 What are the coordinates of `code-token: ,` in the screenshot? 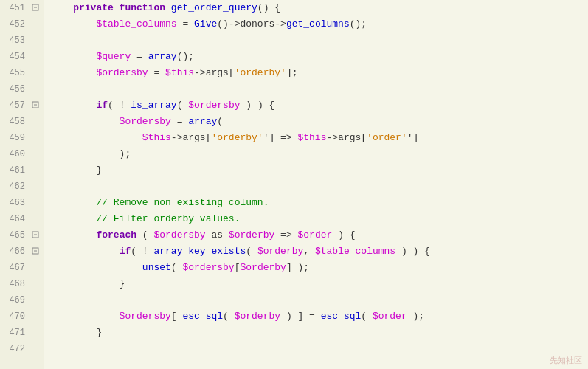 It's located at (309, 252).